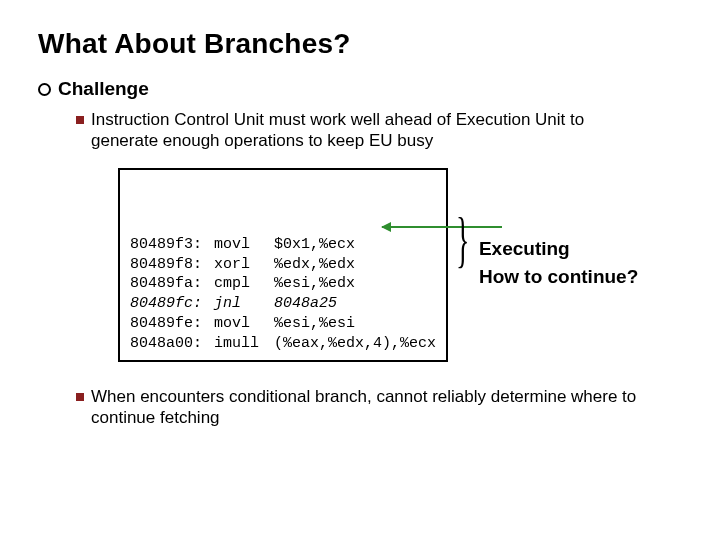 The image size is (720, 540). Describe the element at coordinates (283, 304) in the screenshot. I see `code-line: 80489fc:jnl8048a25` at that location.